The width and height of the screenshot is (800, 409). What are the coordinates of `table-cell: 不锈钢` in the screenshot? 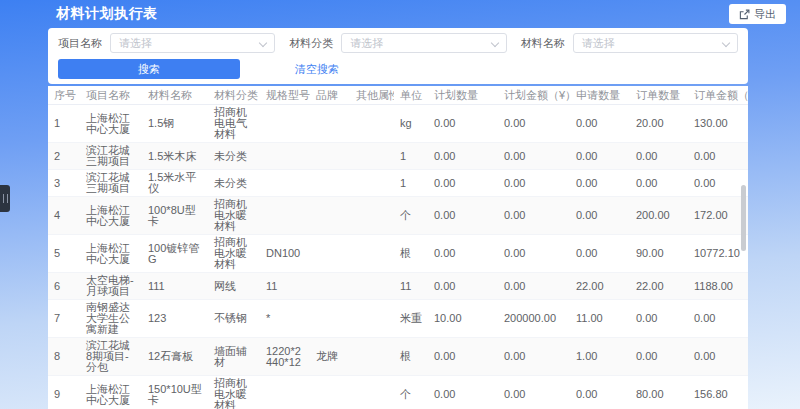 It's located at (234, 319).